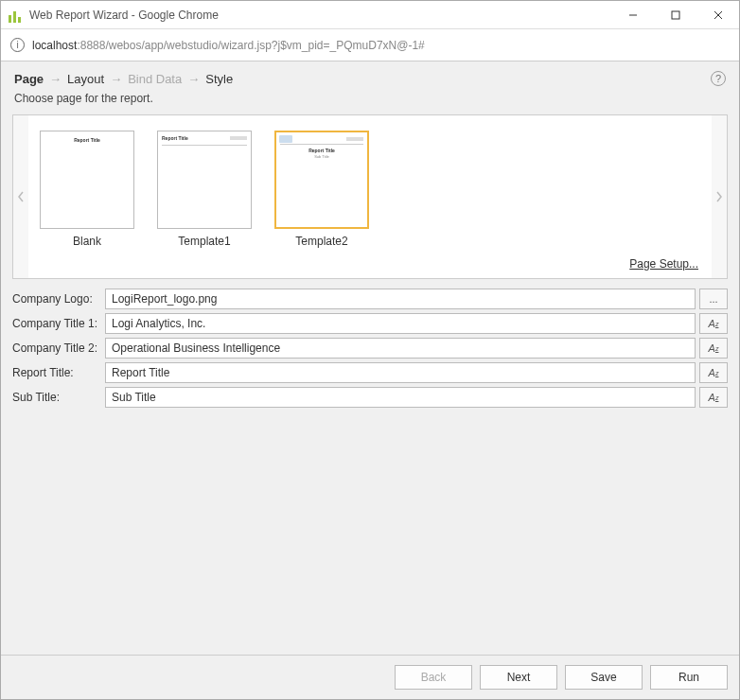 Image resolution: width=740 pixels, height=700 pixels. What do you see at coordinates (87, 241) in the screenshot?
I see `template-label: Blank` at bounding box center [87, 241].